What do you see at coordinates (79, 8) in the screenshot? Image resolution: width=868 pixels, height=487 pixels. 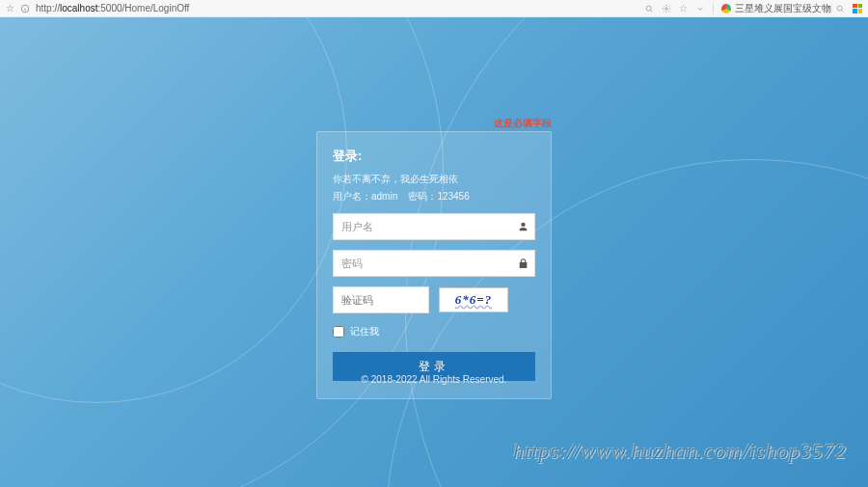 I see `url-host: localhost` at bounding box center [79, 8].